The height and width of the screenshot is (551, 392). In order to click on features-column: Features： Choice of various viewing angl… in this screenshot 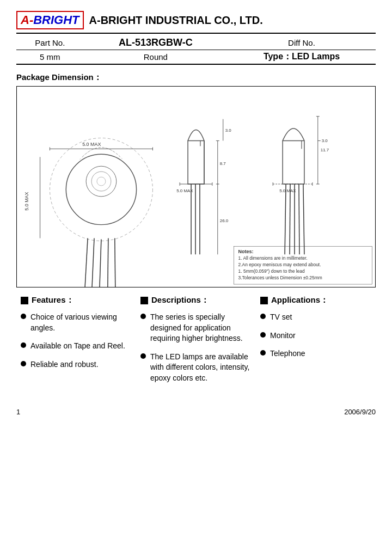, I will do `click(76, 343)`.